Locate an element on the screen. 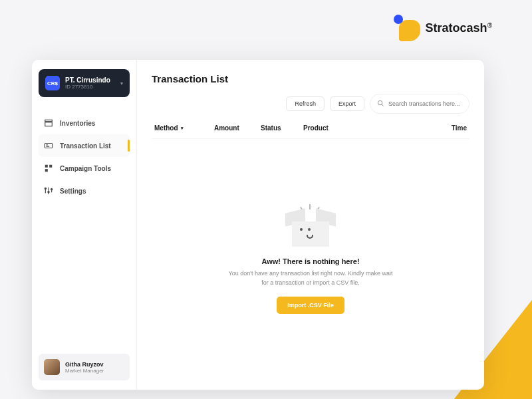 This screenshot has height=399, width=532. toolbar: Refresh Export is located at coordinates (311, 104).